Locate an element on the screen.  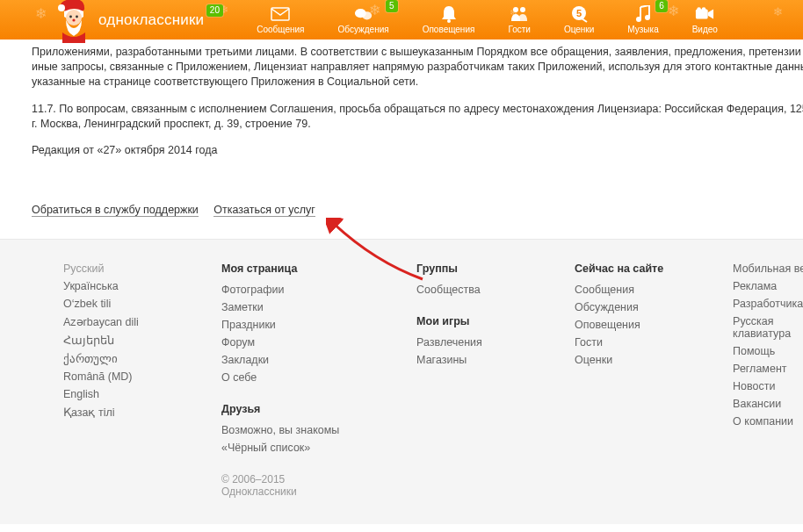
doc-line: указанные на странице соответствующего П… is located at coordinates (417, 83).